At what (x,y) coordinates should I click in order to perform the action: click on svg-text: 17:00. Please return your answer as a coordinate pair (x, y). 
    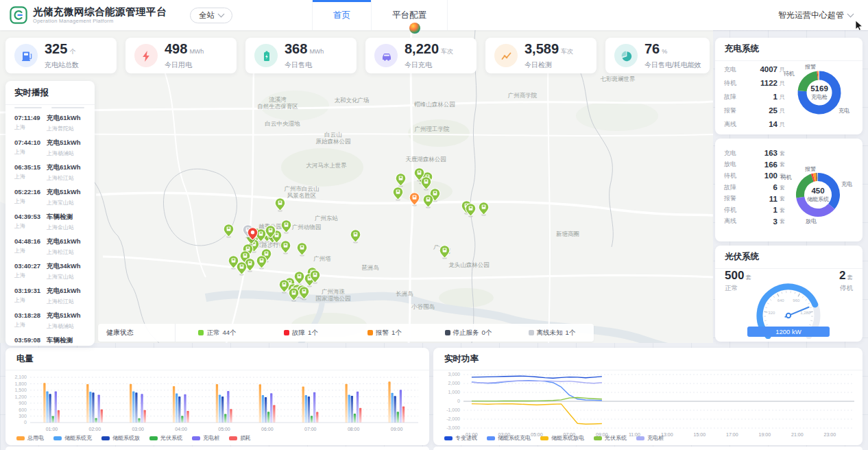
    Looking at the image, I should click on (732, 434).